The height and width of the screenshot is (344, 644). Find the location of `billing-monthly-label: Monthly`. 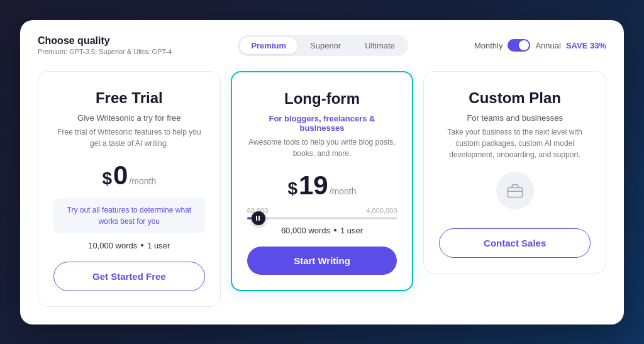

billing-monthly-label: Monthly is located at coordinates (489, 45).